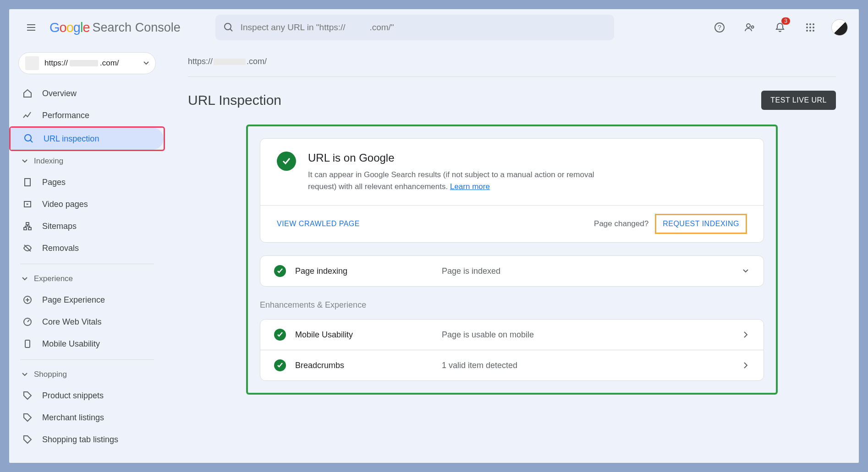  Describe the element at coordinates (66, 115) in the screenshot. I see `sidebar-item-label: Performance` at that location.